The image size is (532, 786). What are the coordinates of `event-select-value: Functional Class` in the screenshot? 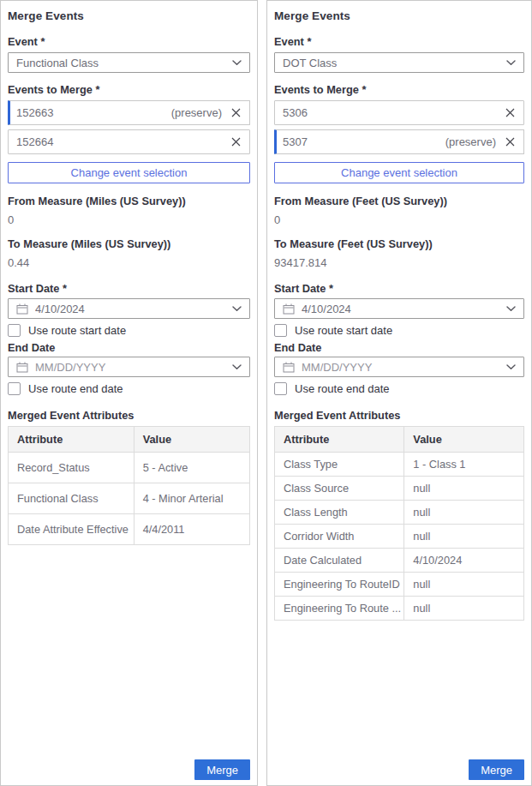 It's located at (124, 63).